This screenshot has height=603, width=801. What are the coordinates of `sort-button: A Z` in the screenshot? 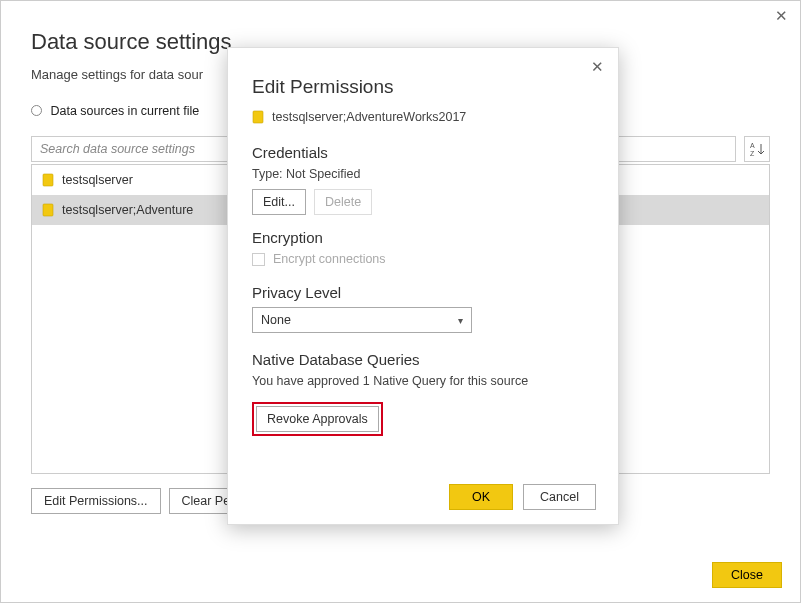 It's located at (757, 149).